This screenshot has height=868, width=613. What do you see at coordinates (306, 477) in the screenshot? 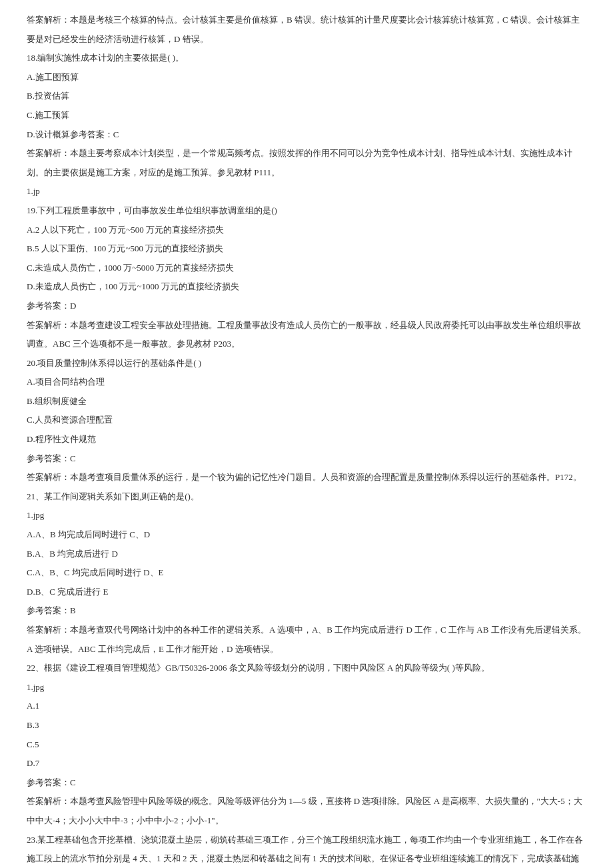
I see `text-line: 答案解析：本题考查项目质量体系的运行，是一个较为偏的记忆性冷门题目。人员和资源的…` at bounding box center [306, 477].